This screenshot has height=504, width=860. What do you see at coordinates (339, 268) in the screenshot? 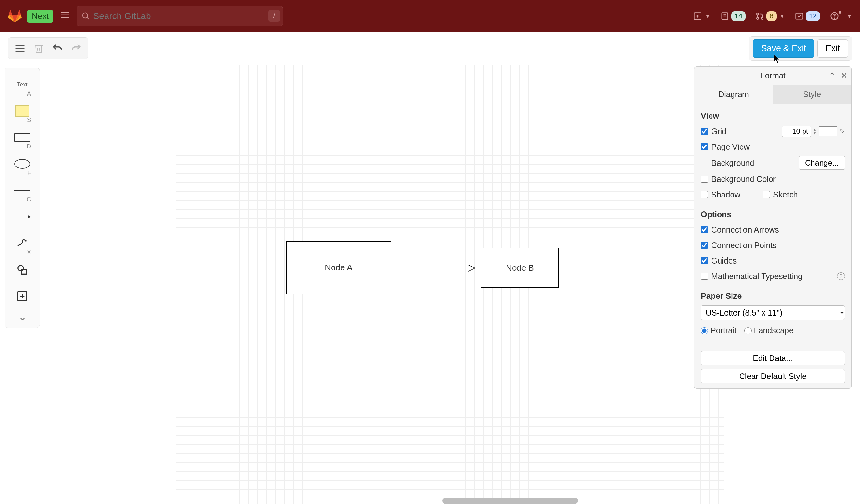
I see `node-label: Node A` at bounding box center [339, 268].